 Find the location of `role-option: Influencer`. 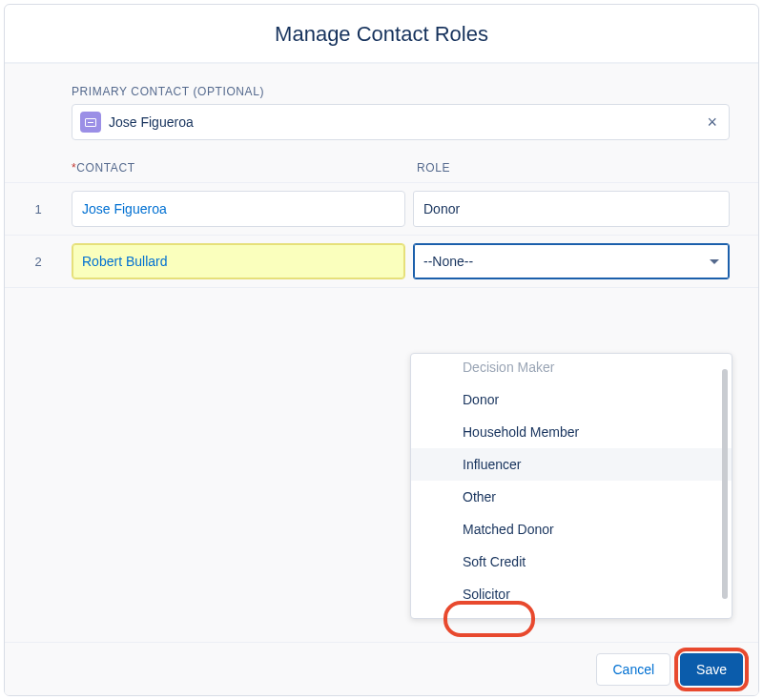

role-option: Influencer is located at coordinates (571, 464).